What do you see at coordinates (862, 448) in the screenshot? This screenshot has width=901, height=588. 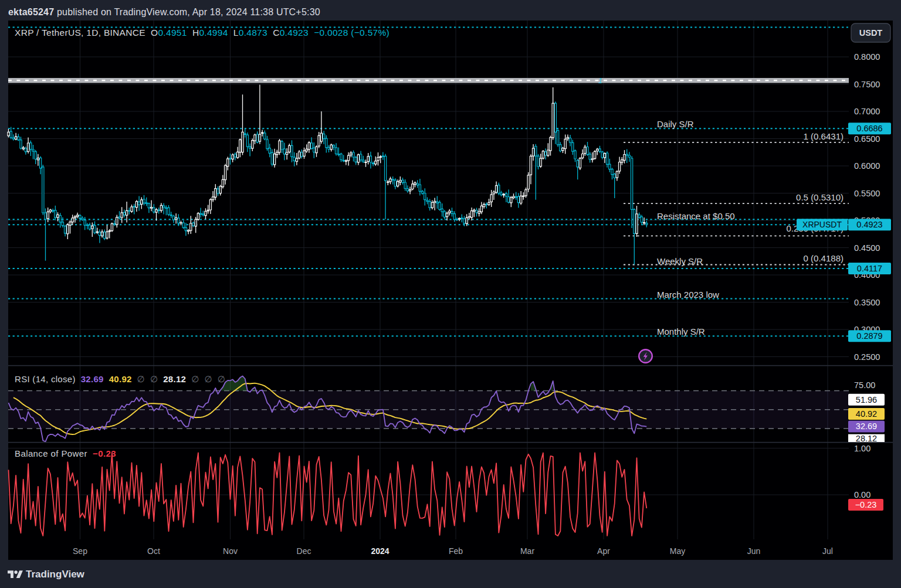 I see `svg-text: 1.00` at bounding box center [862, 448].